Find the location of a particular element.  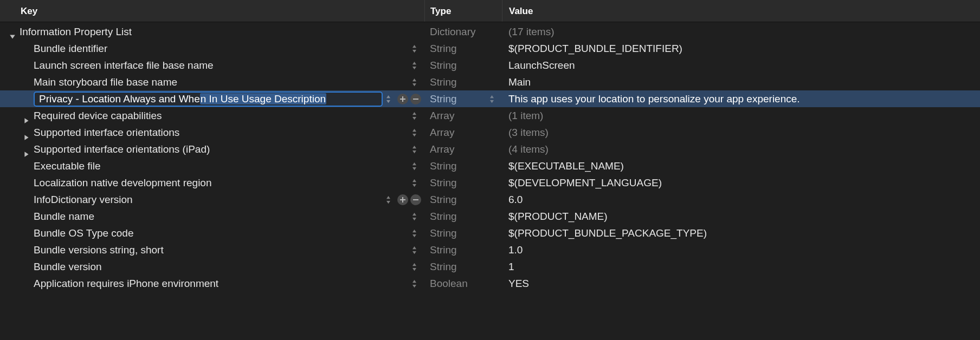

value-label: $(PRODUCT_BUNDLE_IDENTIFIER) is located at coordinates (741, 49).